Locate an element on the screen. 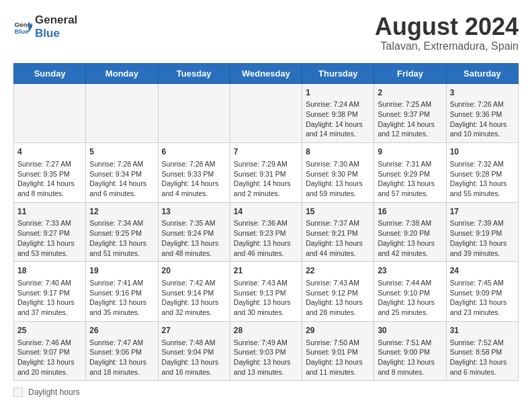  day-number: 12 is located at coordinates (122, 212).